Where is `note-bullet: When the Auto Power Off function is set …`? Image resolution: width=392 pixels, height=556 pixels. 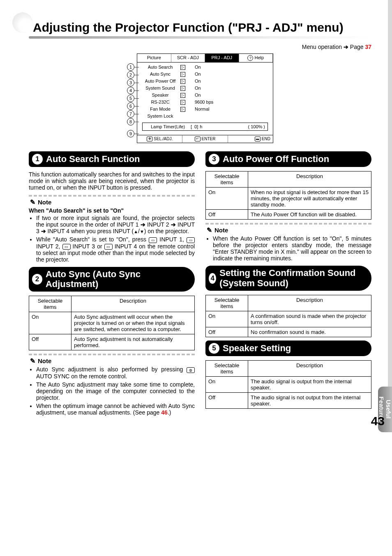
note-bullet: When the Auto Power Off function is set … is located at coordinates (292, 248).